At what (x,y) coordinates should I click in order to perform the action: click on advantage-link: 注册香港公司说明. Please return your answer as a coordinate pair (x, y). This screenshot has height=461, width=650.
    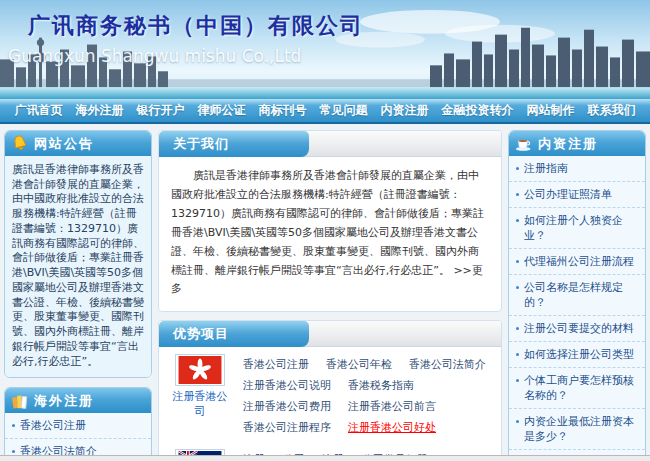
    Looking at the image, I should click on (287, 386).